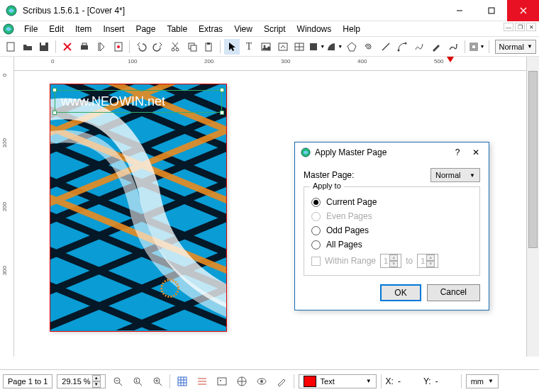 The image size is (539, 392). What do you see at coordinates (533, 207) in the screenshot?
I see `vertical-scrollbar` at bounding box center [533, 207].